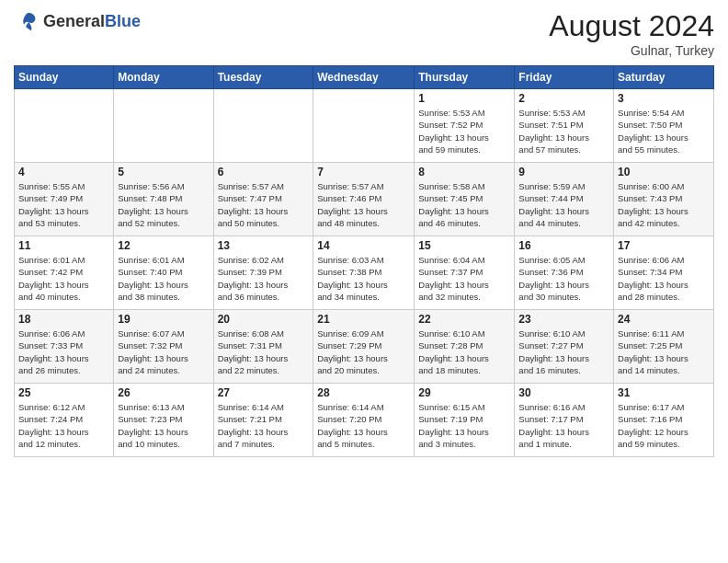 This screenshot has width=728, height=563. I want to click on day-info: Sunrise: 6:10 AMSunset: 7:28 PMDaylight:…, so click(464, 351).